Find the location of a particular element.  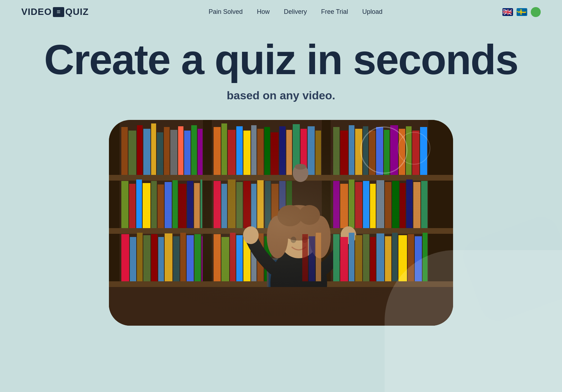

lang-switcher: 🇬🇧 🇸🇪 is located at coordinates (522, 12).